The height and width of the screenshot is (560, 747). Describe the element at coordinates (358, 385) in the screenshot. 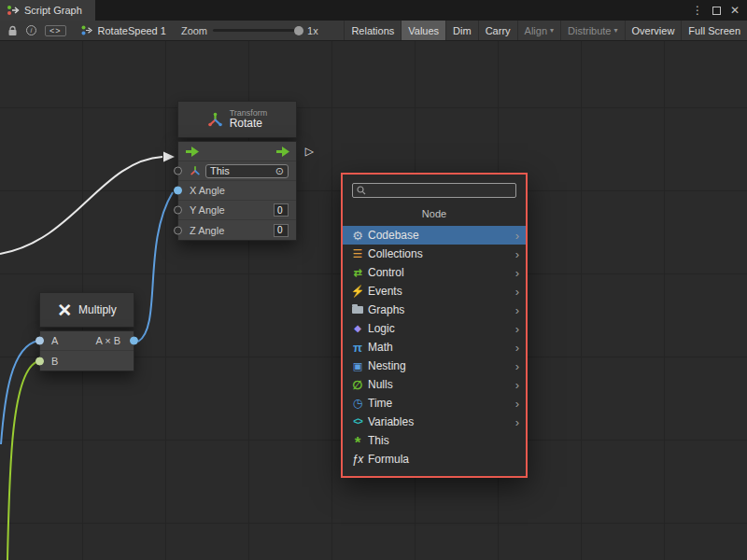

I see `nulls-icon: ∅` at that location.